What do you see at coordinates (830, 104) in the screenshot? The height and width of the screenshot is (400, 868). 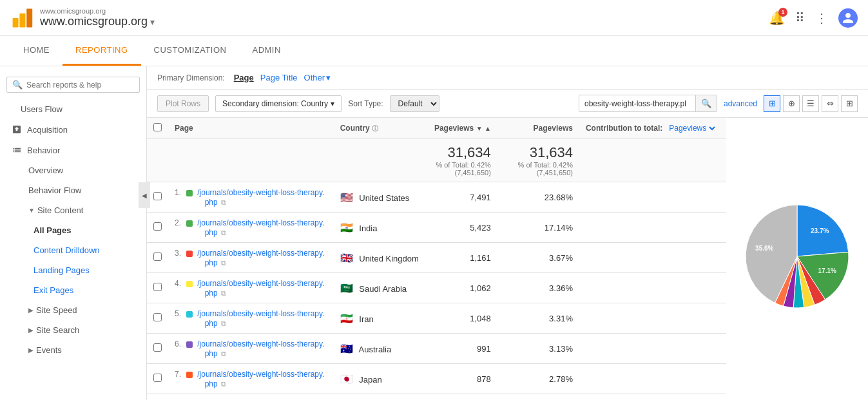 I see `view-compare-button: ⇔` at bounding box center [830, 104].